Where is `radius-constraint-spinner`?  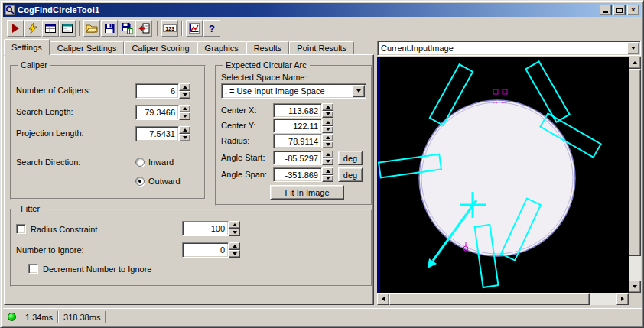
radius-constraint-spinner is located at coordinates (234, 229).